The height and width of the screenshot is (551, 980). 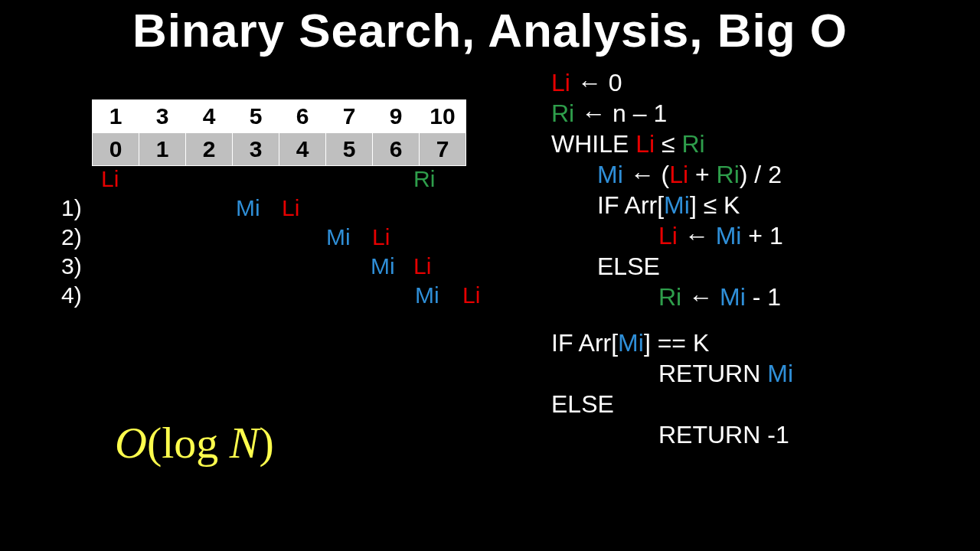 I want to click on big-o-O: O, so click(x=131, y=442).